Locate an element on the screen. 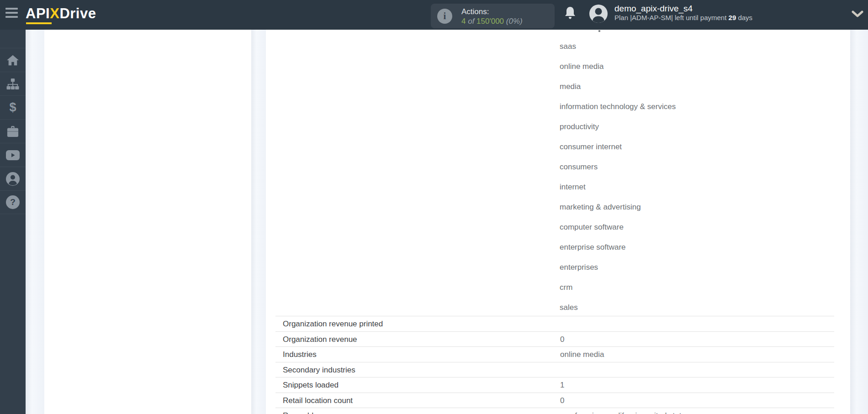  notifications-bell-icon is located at coordinates (570, 13).